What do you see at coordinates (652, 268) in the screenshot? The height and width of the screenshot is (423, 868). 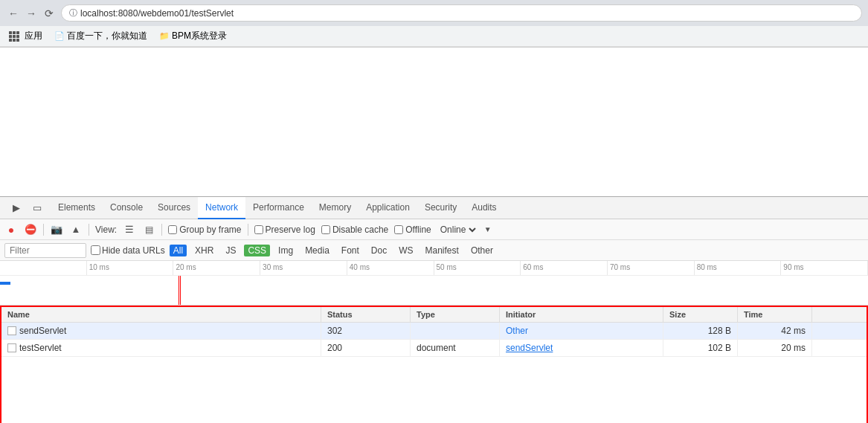 I see `tick-70: 70 ms` at bounding box center [652, 268].